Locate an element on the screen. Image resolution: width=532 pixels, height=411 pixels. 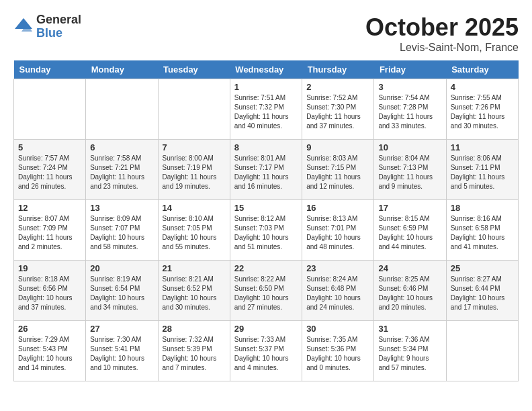
logo-general: General is located at coordinates (59, 20).